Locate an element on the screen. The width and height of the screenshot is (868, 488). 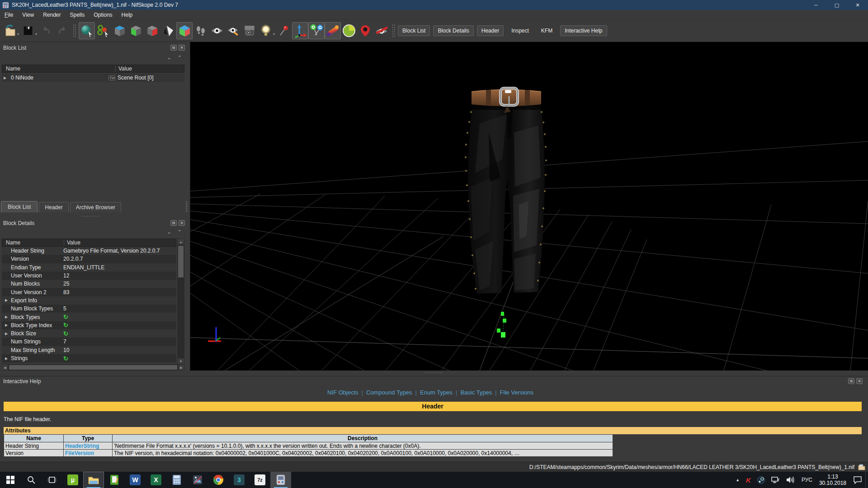
link-compound-types: Compound Types is located at coordinates (389, 392).